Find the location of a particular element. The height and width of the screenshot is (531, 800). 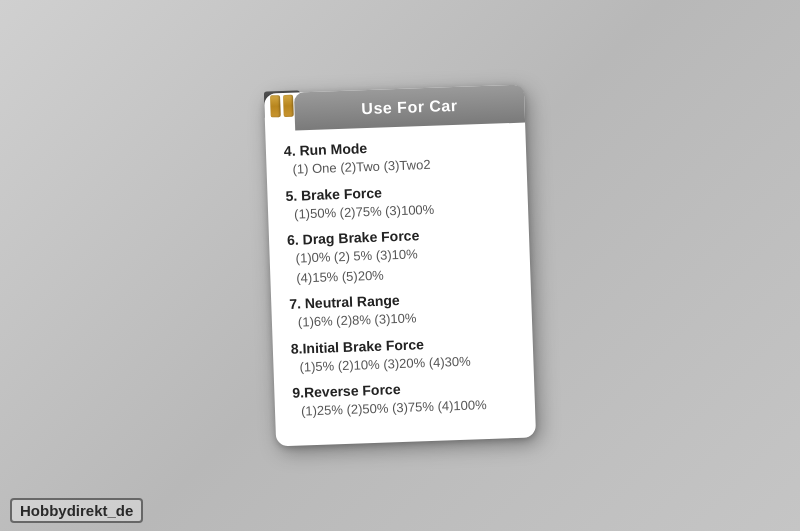

drag-brake-force-value-1: (1)0% (2) 5% (3)10% is located at coordinates (356, 256).